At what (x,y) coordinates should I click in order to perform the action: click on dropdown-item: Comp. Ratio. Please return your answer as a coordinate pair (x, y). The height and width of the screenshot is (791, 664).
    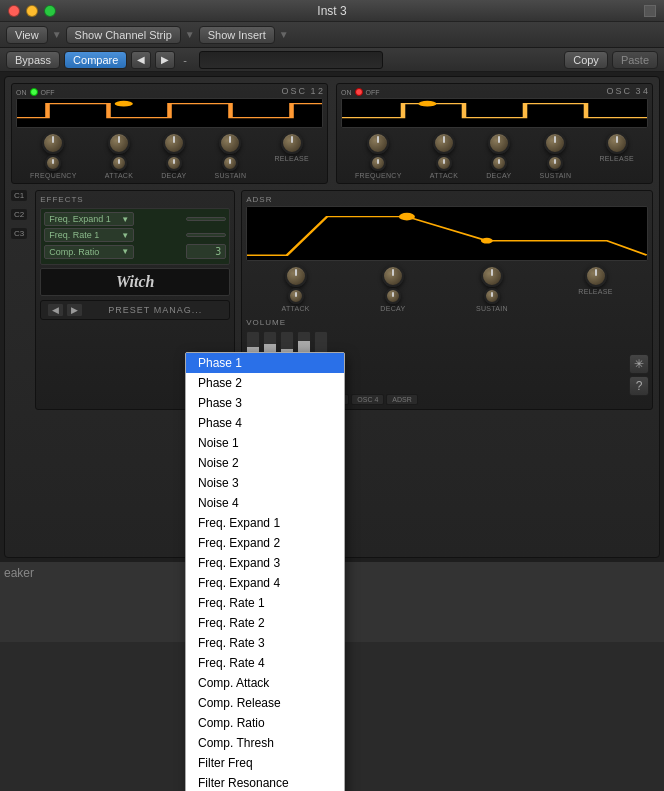
    Looking at the image, I should click on (265, 723).